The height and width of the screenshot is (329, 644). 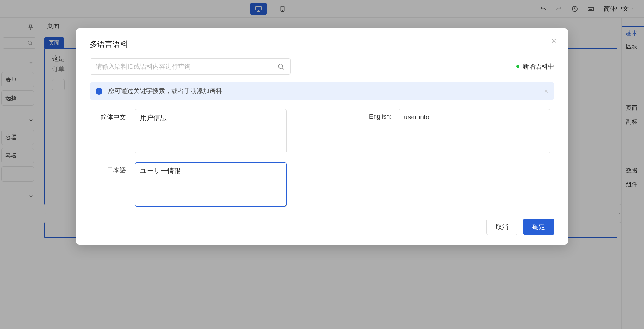 What do you see at coordinates (538, 66) in the screenshot?
I see `status-text: 新增语料中` at bounding box center [538, 66].